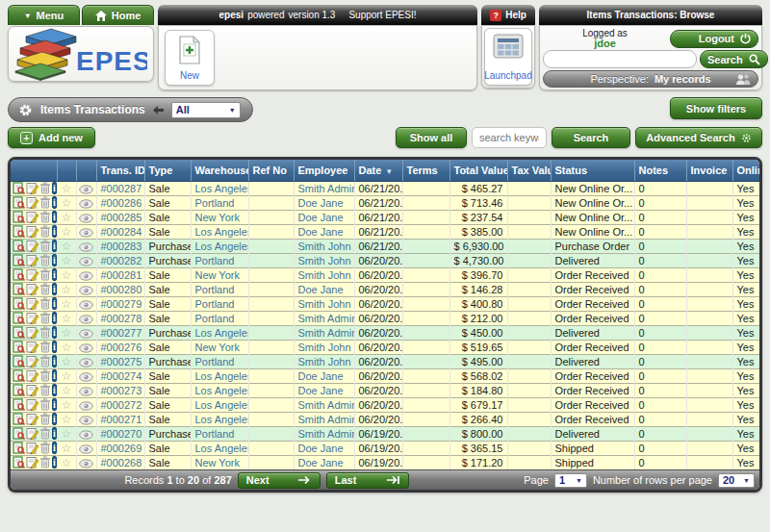  I want to click on cell-trans-id: #000276, so click(120, 346).